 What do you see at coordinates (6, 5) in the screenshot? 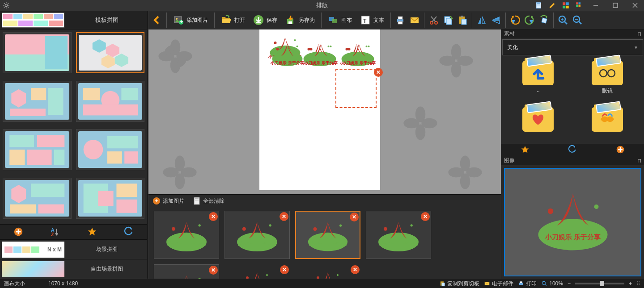
I see `gear-icon` at bounding box center [6, 5].